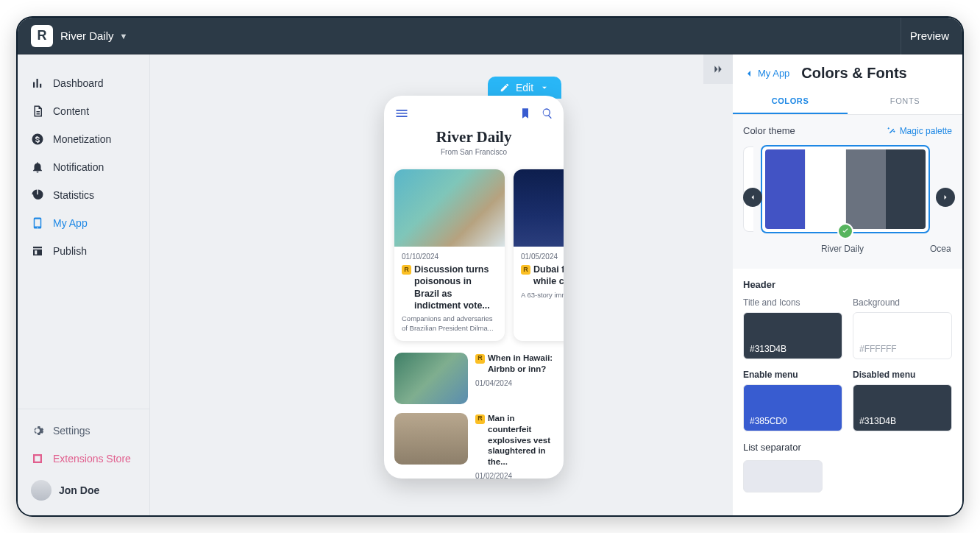  Describe the element at coordinates (845, 189) in the screenshot. I see `theme-card-selected` at that location.